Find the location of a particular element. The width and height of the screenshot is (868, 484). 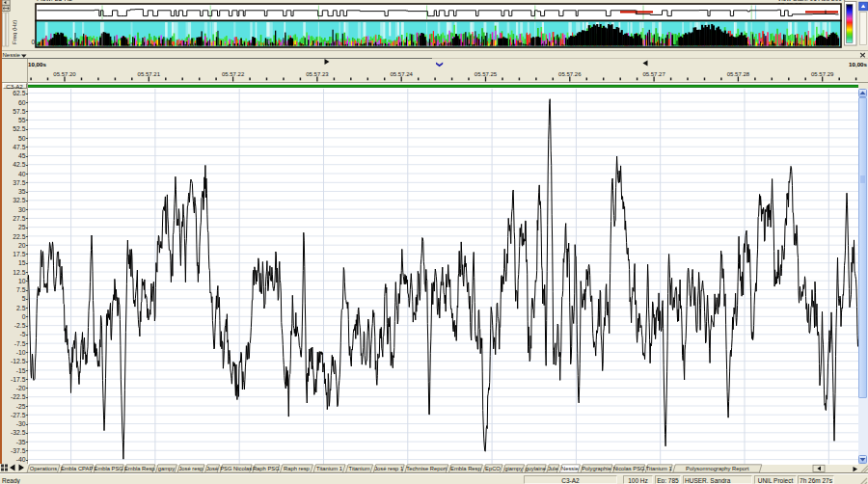

svg-text: Raph PSG is located at coordinates (266, 469).